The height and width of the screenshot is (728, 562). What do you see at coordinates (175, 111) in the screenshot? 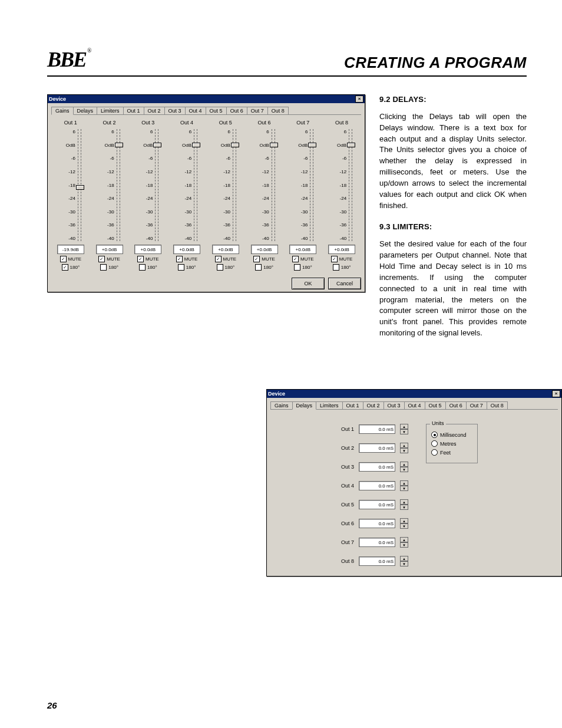
I see `tab-out3: Out 3` at bounding box center [175, 111].